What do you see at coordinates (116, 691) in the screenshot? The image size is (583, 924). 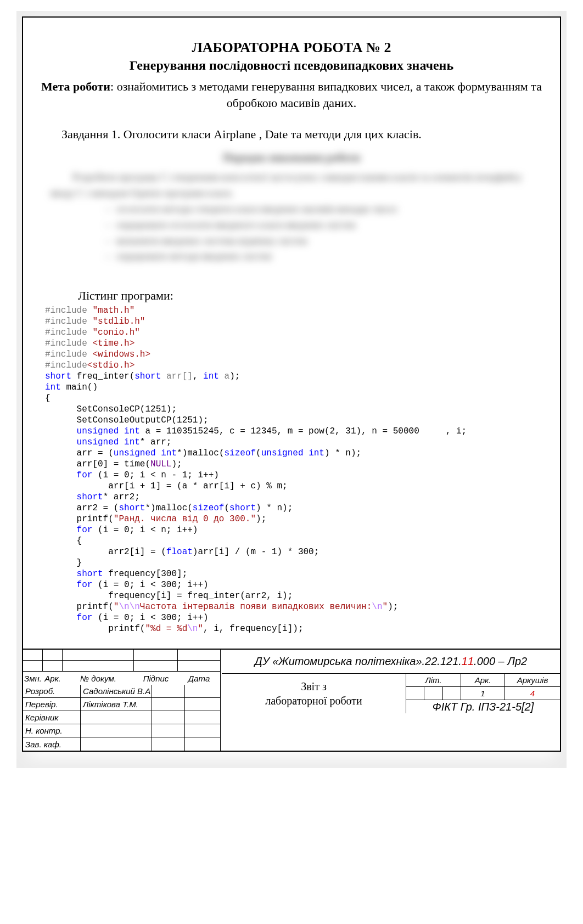 I see `role-dev-name: Садолінський В.А` at bounding box center [116, 691].